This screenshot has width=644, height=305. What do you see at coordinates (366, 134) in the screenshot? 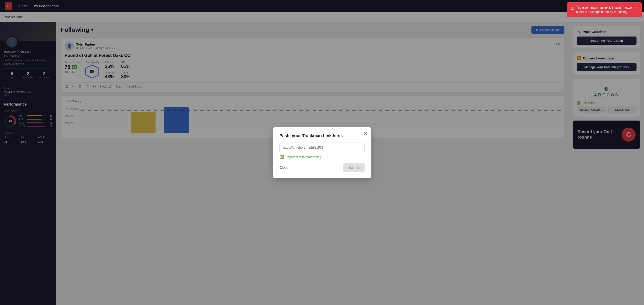
I see `modal-close-button: ✕` at bounding box center [366, 134].